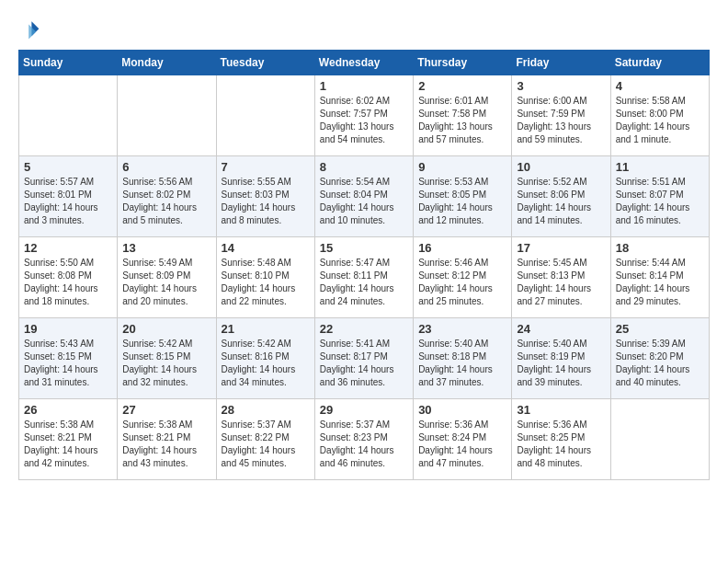 This screenshot has width=728, height=563. What do you see at coordinates (266, 201) in the screenshot?
I see `day-info: Sunrise: 5:55 AMSunset: 8:03 PMDaylight:…` at bounding box center [266, 201].